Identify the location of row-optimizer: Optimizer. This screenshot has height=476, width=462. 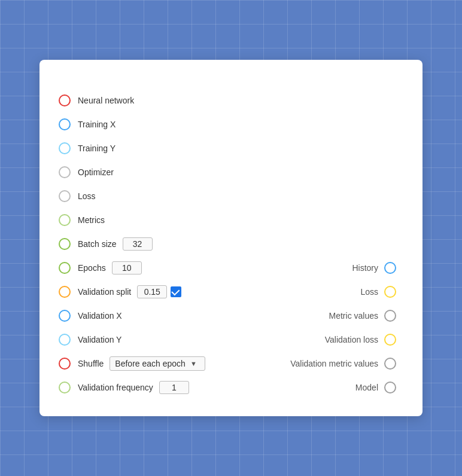
(231, 172).